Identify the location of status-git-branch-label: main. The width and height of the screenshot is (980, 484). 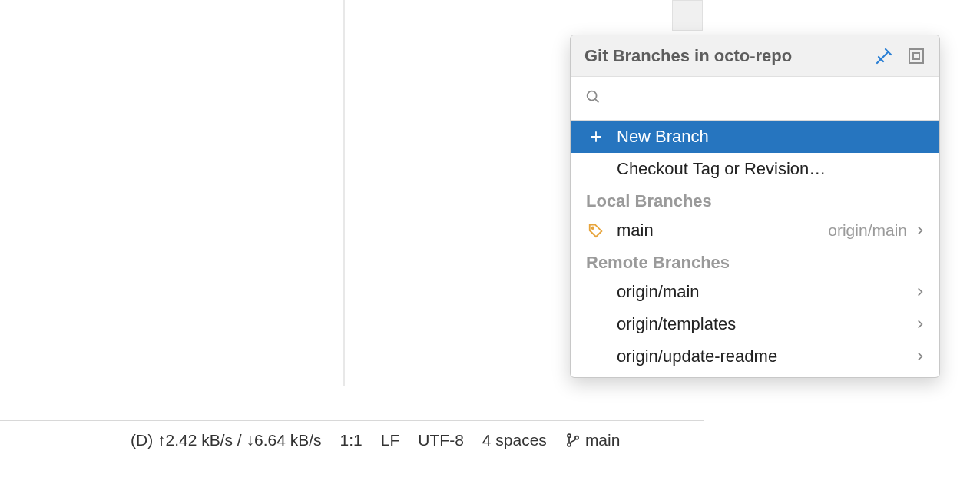
(603, 440).